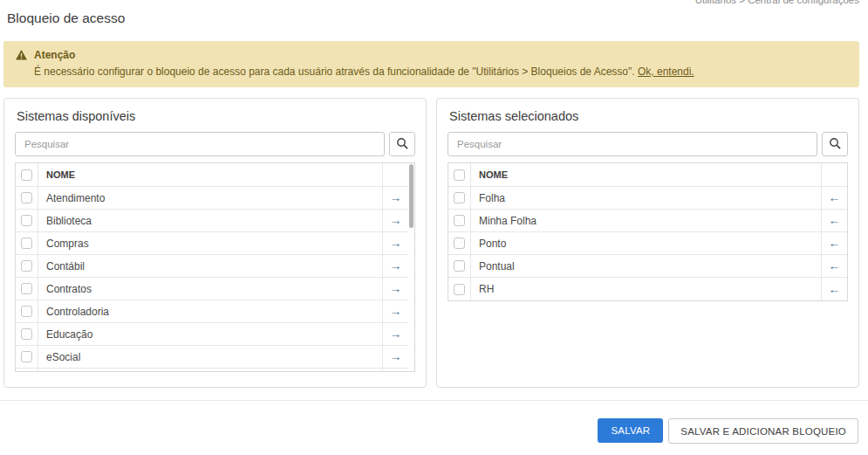 Image resolution: width=868 pixels, height=455 pixels. What do you see at coordinates (647, 244) in the screenshot?
I see `table-row: Ponto ←` at bounding box center [647, 244].